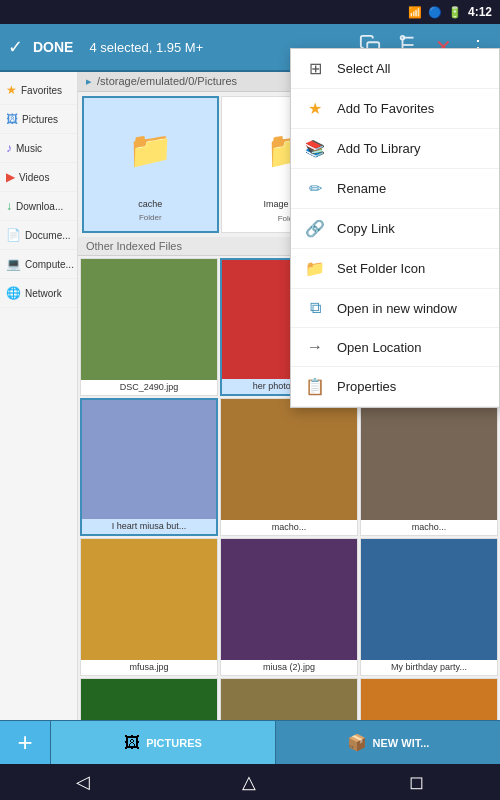 The image size is (500, 800). Describe the element at coordinates (50, 264) in the screenshot. I see `sidebar-computer-label: Compute...` at that location.